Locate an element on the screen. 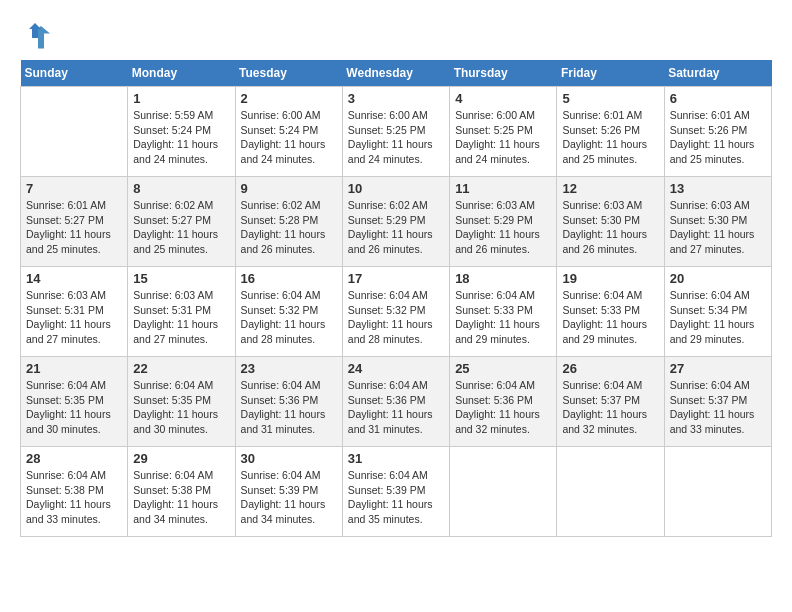 The width and height of the screenshot is (792, 612). day-number: 5 is located at coordinates (610, 98).